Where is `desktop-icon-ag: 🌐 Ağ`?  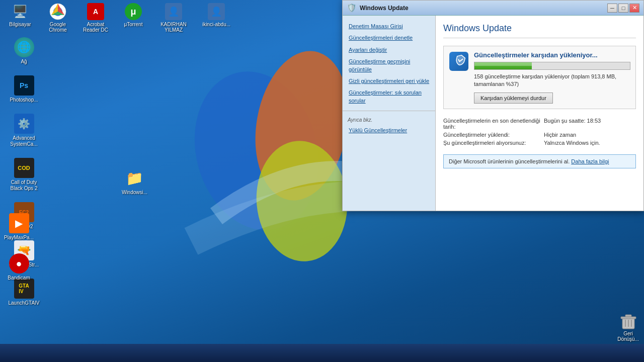 desktop-icon-ag: 🌐 Ağ is located at coordinates (24, 51).